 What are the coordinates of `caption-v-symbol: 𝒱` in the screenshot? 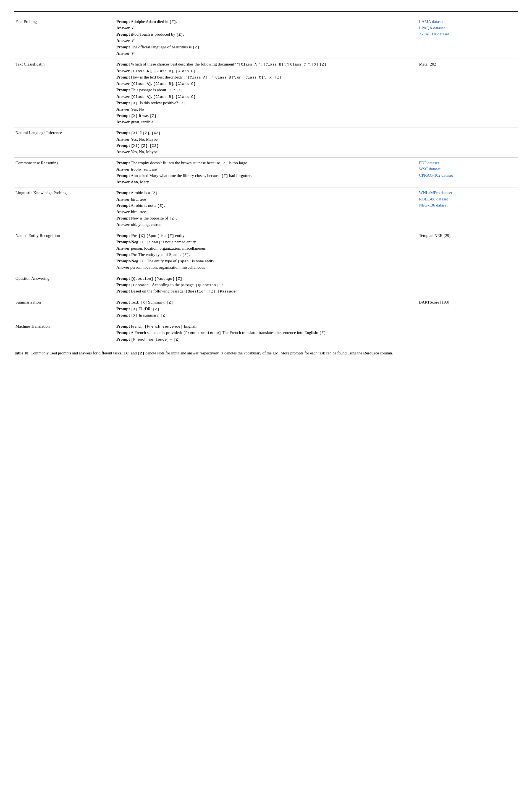 It's located at (222, 353).